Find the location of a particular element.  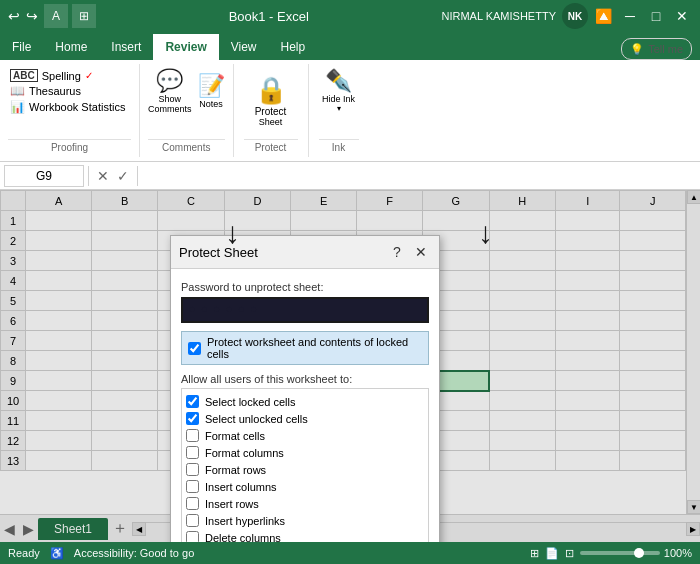

formula-bar: ✕ ✓ is located at coordinates (350, 176).